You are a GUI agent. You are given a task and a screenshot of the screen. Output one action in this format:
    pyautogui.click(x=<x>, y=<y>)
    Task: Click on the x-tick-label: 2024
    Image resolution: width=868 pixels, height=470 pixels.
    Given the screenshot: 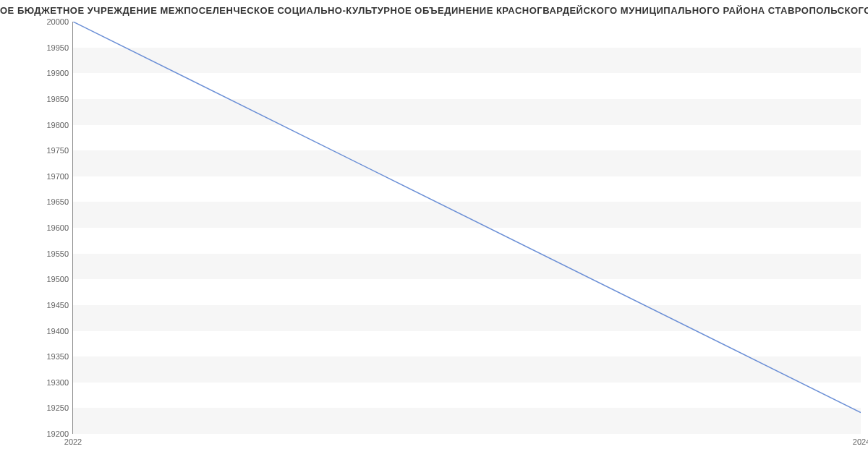 What is the action you would take?
    pyautogui.click(x=861, y=442)
    